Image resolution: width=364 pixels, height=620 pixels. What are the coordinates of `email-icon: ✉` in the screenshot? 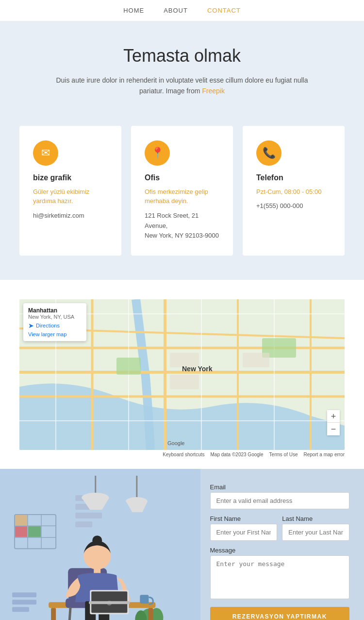 It's located at (46, 153).